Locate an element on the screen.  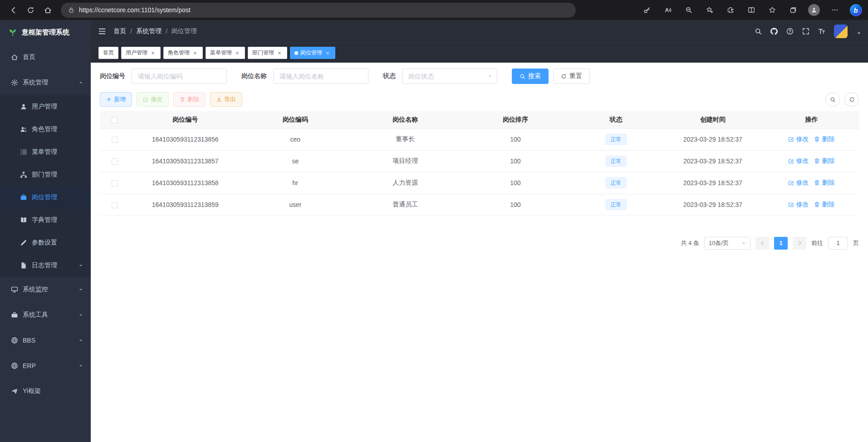
tab-menu-mgmt: 菜单管理 is located at coordinates (225, 53).